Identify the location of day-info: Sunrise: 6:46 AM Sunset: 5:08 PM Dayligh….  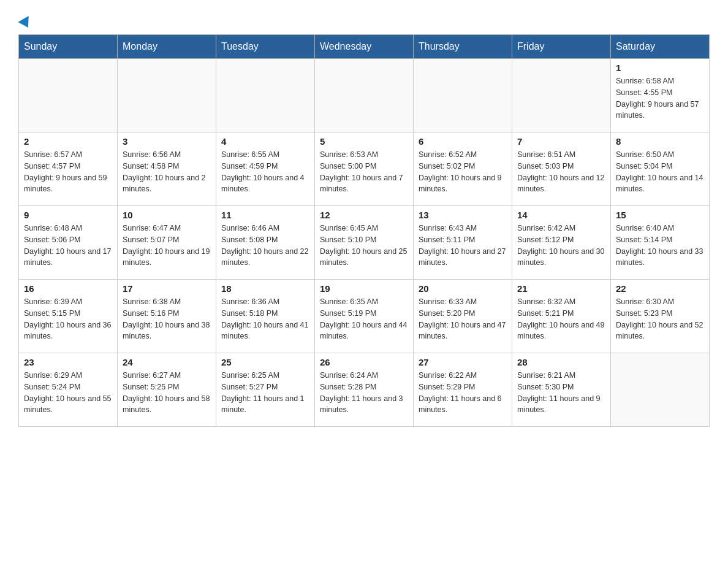
(265, 245).